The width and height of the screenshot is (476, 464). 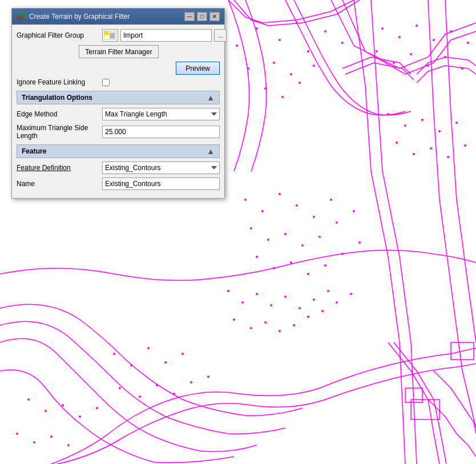 What do you see at coordinates (197, 68) in the screenshot?
I see `preview-button: Preview` at bounding box center [197, 68].